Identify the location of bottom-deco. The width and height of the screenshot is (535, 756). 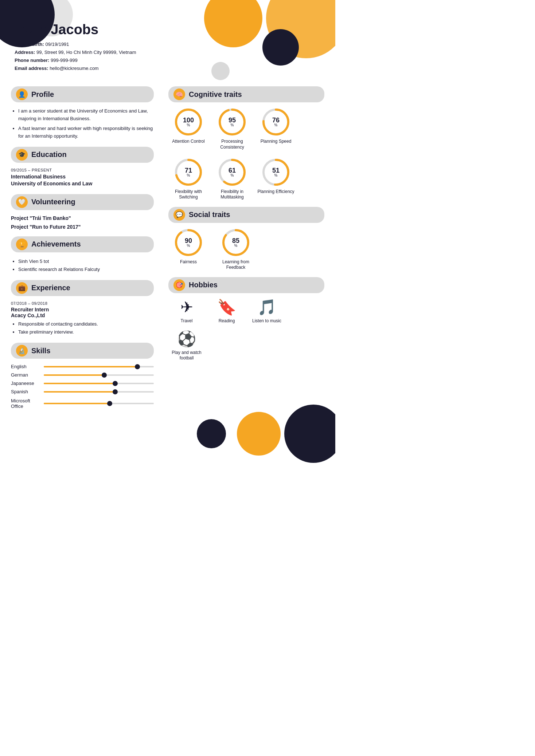
(168, 434).